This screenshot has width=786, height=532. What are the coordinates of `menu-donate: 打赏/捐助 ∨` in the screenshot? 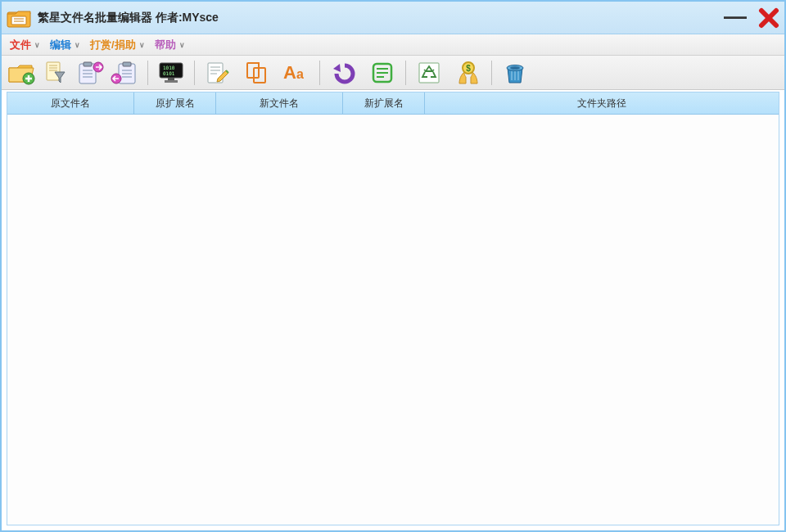 It's located at (118, 45).